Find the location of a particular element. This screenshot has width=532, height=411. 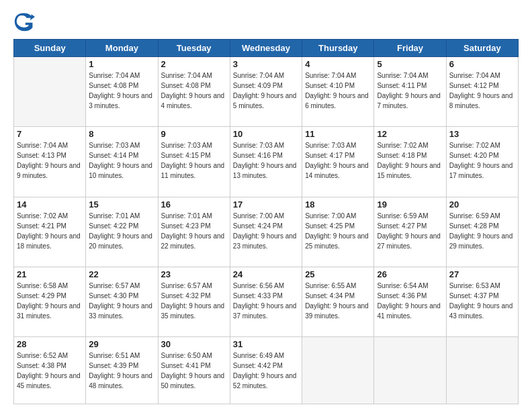

day-info: Sunrise: 7:04 AMSunset: 4:10 PMDaylight:… is located at coordinates (338, 91).